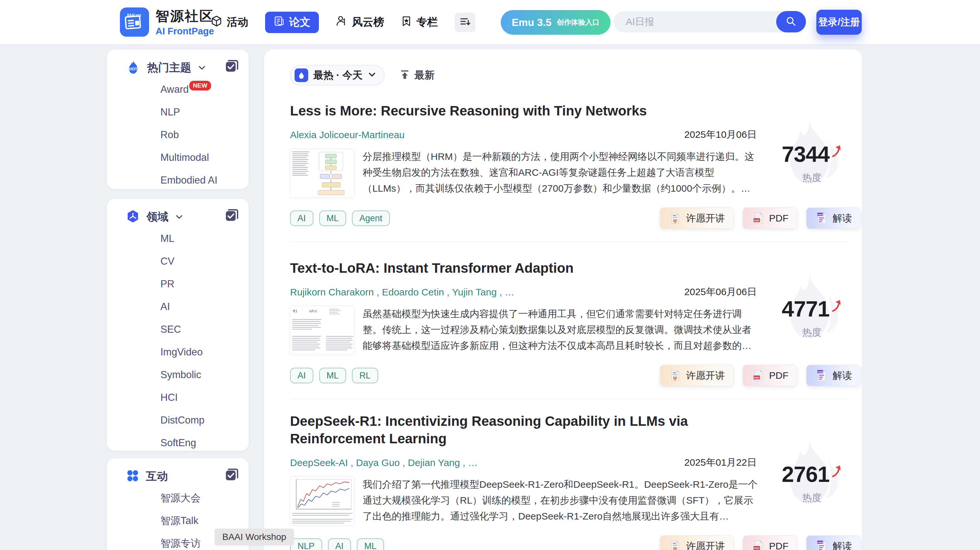 Image resolution: width=980 pixels, height=550 pixels. I want to click on sidebar-item-embodied-ai: Embodied AI, so click(178, 180).